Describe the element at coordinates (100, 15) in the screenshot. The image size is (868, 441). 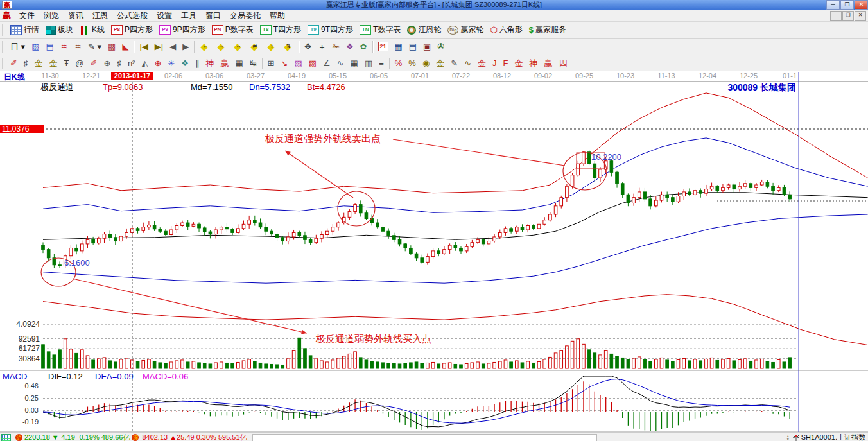
I see `menu-item-3: 江恩` at that location.